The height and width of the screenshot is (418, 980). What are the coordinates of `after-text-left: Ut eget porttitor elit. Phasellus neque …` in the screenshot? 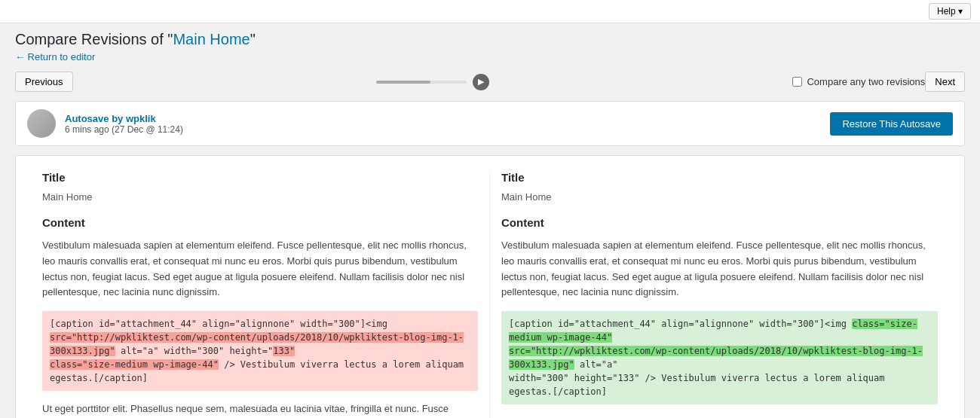 It's located at (260, 410).